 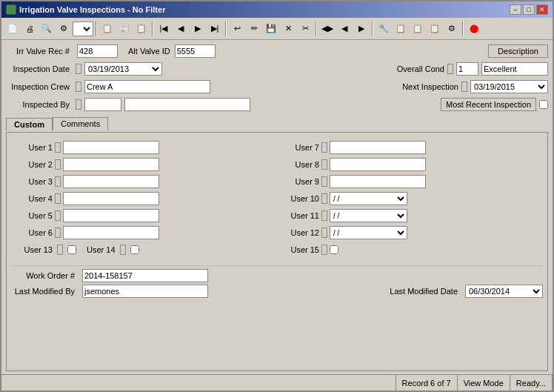 I want to click on most-recent-checkbox, so click(x=544, y=104).